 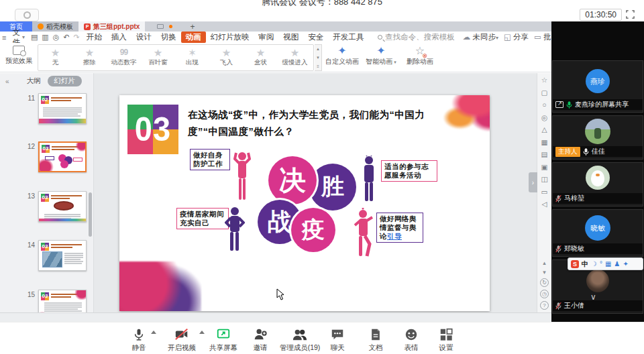 I want to click on person-icon: ♟, so click(x=617, y=264).